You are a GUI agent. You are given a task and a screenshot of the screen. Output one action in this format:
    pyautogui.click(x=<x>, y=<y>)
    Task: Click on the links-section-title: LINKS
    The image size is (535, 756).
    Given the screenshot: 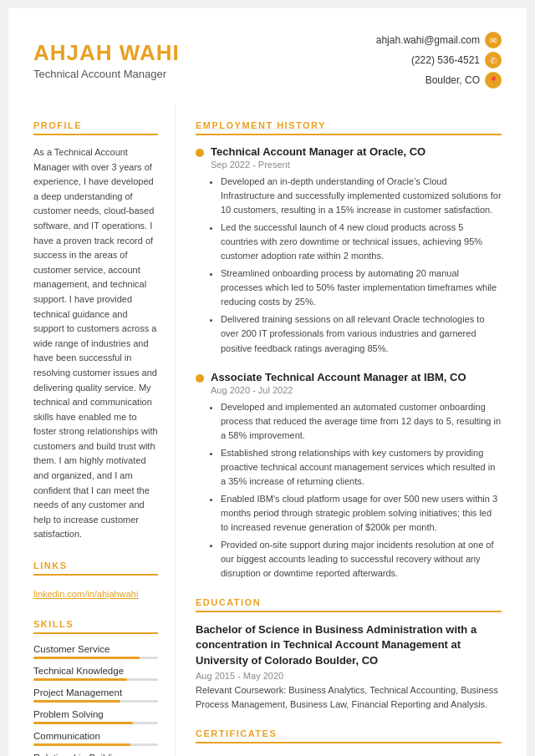 What is the action you would take?
    pyautogui.click(x=95, y=568)
    